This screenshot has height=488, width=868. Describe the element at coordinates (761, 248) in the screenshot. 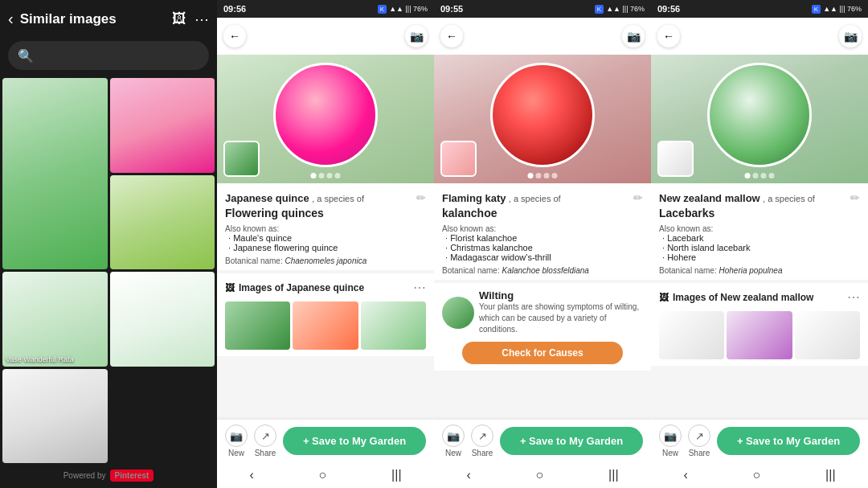

I see `alias-3-2: · North island lacebark` at that location.